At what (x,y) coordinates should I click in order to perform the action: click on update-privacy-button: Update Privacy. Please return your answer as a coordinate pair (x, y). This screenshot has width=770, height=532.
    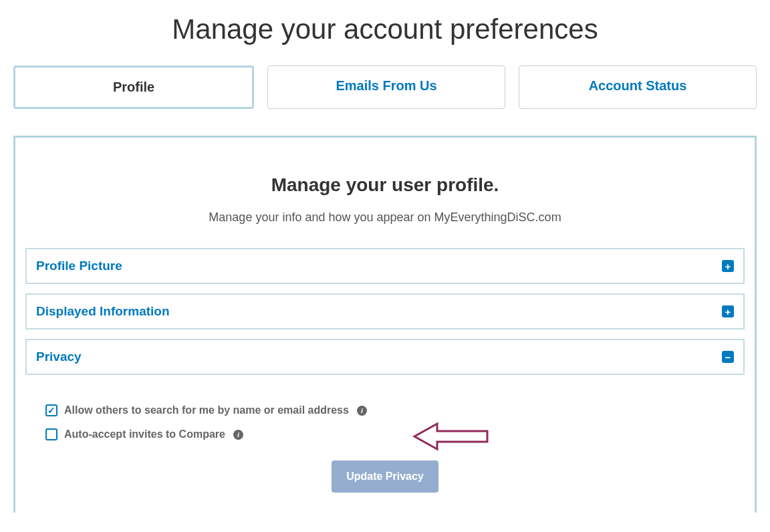
    Looking at the image, I should click on (385, 477).